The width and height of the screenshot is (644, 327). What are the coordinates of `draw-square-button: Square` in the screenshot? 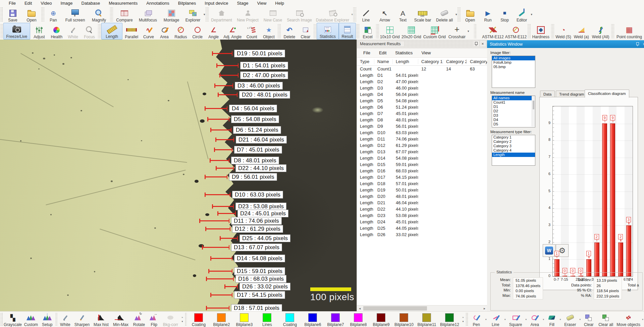 It's located at (516, 319).